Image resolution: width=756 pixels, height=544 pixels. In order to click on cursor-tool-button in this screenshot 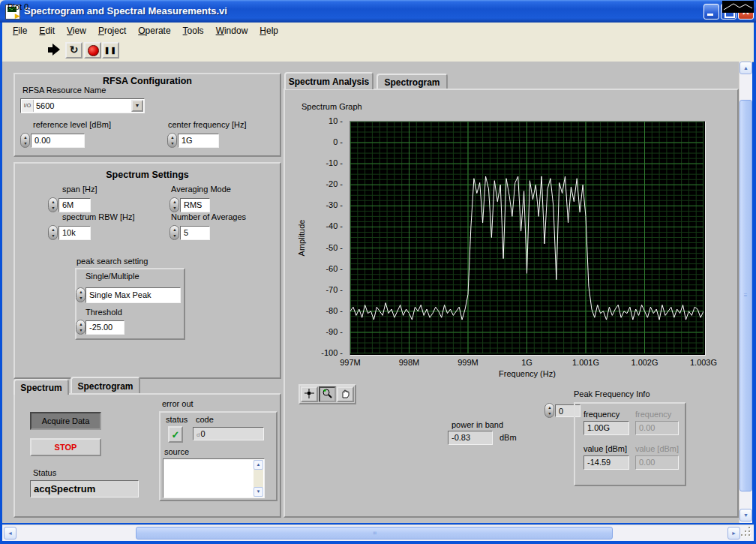, I will do `click(309, 395)`.